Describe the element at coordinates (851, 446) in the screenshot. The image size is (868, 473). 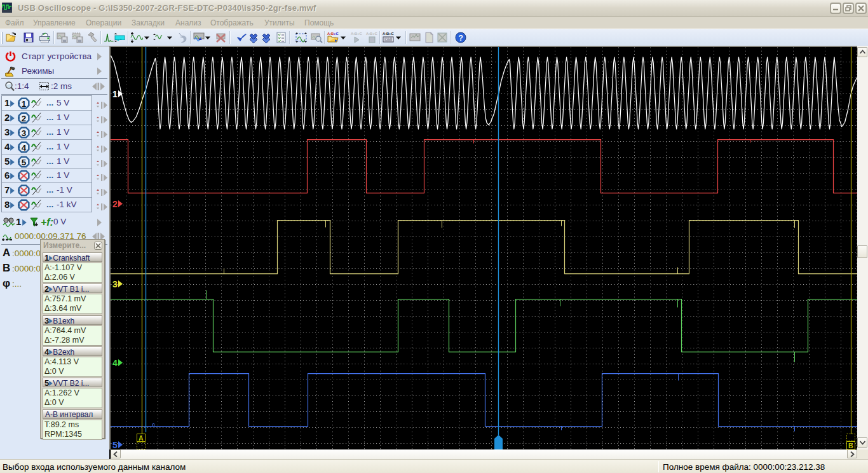
I see `svg-text: B` at that location.